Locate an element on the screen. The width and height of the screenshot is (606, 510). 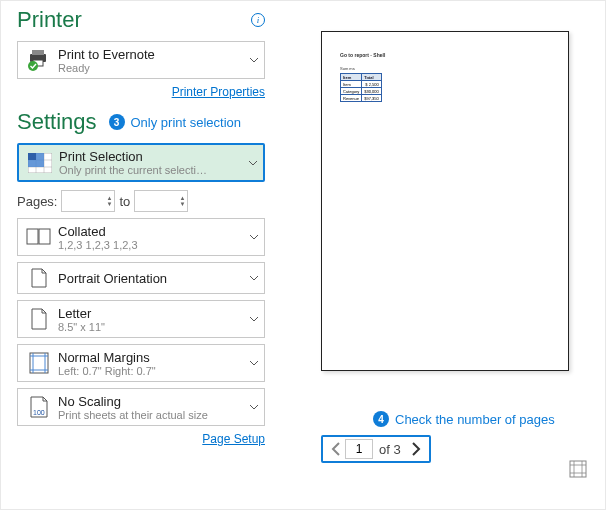
margins-selector: Normal Margins Left: 0.7" Right: 0.7" is located at coordinates (141, 363).